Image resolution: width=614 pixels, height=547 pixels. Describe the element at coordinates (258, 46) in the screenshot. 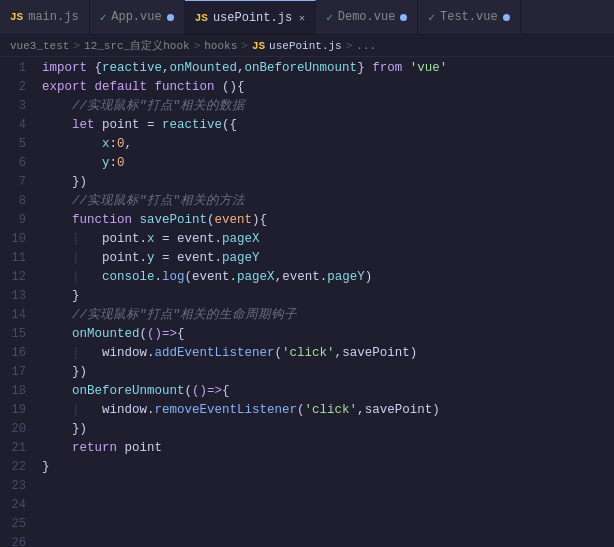

I see `breadcrumb-js-label: JS` at that location.